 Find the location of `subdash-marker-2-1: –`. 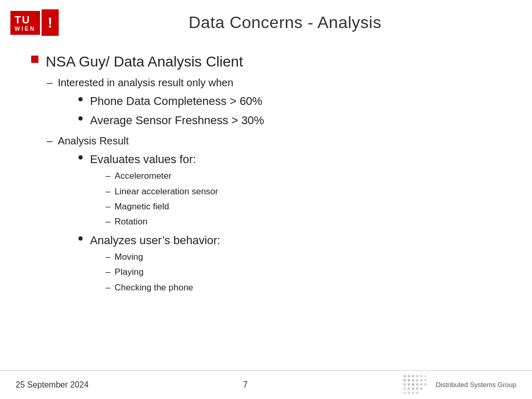

subdash-marker-2-1: – is located at coordinates (108, 257).